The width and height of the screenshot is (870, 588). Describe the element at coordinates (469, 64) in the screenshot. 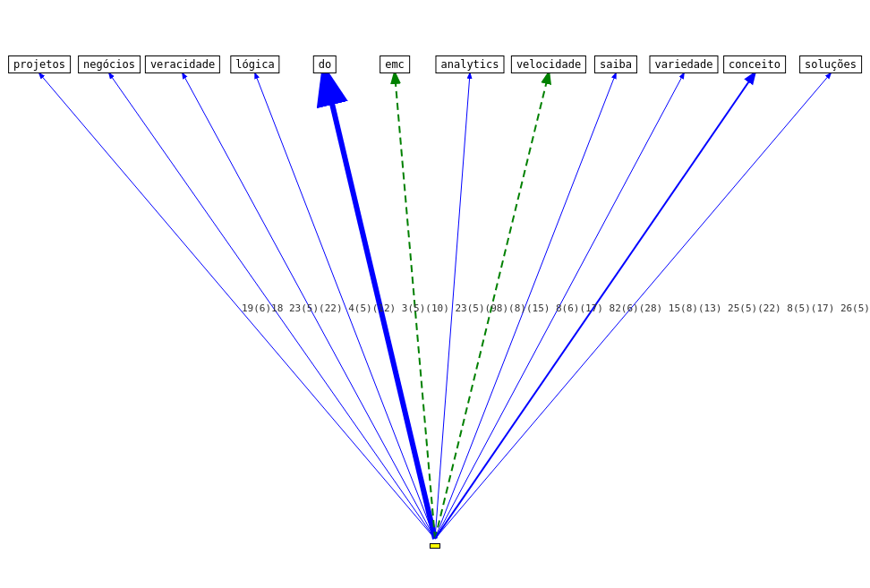

I see `node-analytics: analytics` at that location.